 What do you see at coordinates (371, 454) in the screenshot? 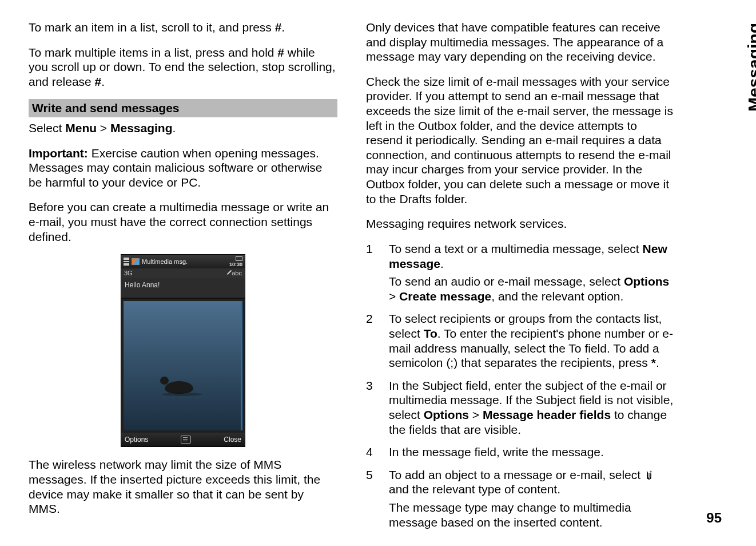
I see `step-number: 4` at bounding box center [371, 454].